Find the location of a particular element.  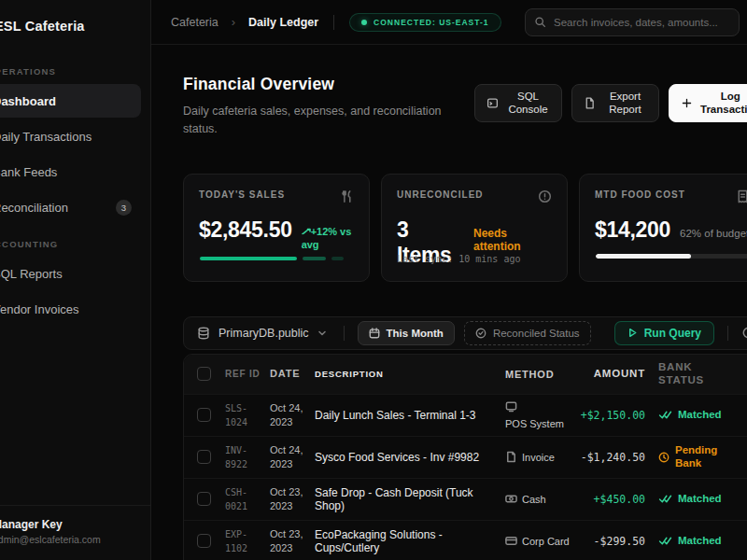

description-cell: Sysco Food Services - Inv #9982 is located at coordinates (410, 457).